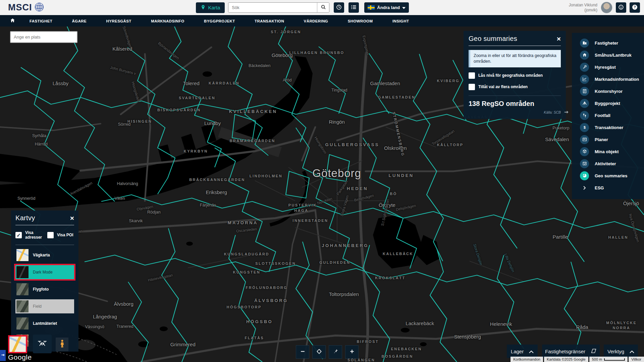 Image resolution: width=644 pixels, height=362 pixels. Describe the element at coordinates (631, 203) in the screenshot. I see `map-place-label: Öjersjö` at that location.